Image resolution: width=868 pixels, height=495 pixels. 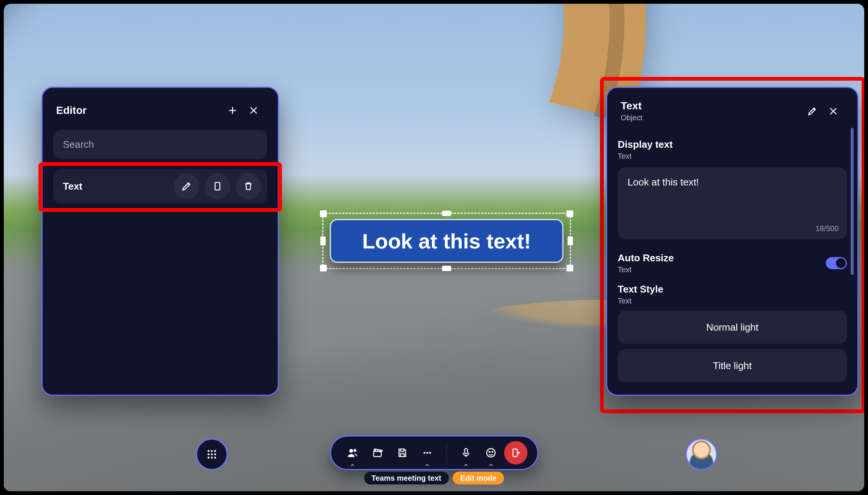 I want to click on display-text-value: Look at this text!, so click(x=663, y=182).